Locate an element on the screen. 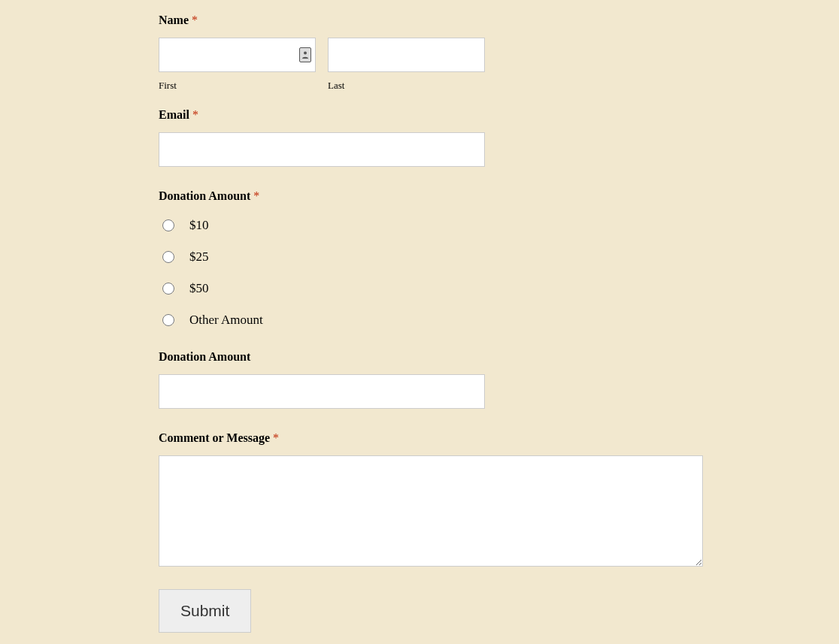  donation-amount-input is located at coordinates (322, 392).